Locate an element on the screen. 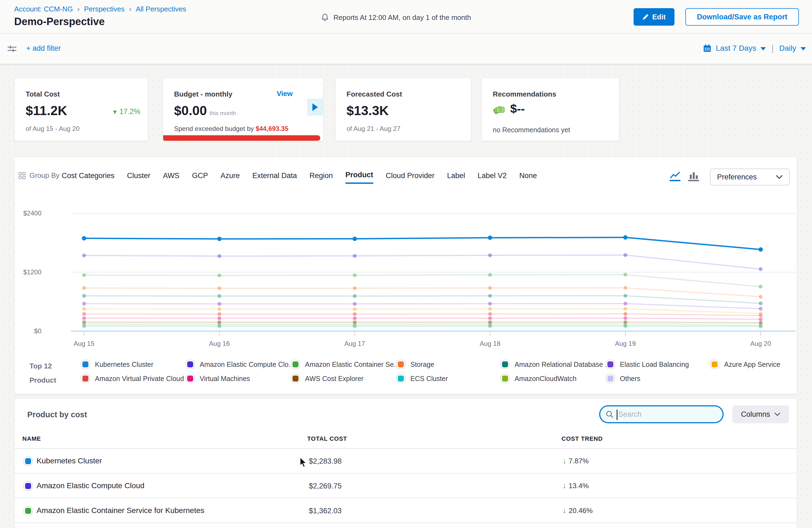 The image size is (812, 528). row-product-name: Amazon Elastic Compute Cloud is located at coordinates (90, 486).